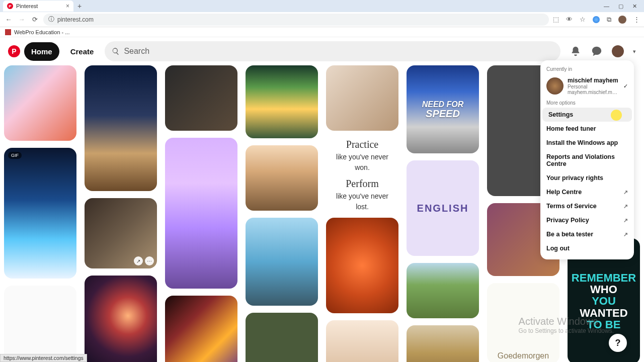  I want to click on browser-chrome: P Pinterest × + — ▢ ✕ ← → ⟳ ⓘ pinterest.…, so click(322, 19).